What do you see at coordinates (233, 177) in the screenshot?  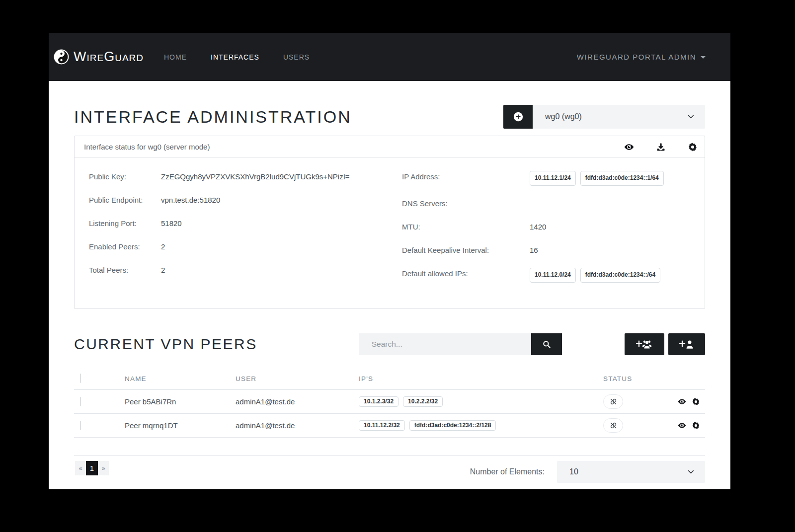 I see `detail-public-key: Public Key: ZzEGQgyh8yVPZXVKSXhVrgB2lud9…` at bounding box center [233, 177].